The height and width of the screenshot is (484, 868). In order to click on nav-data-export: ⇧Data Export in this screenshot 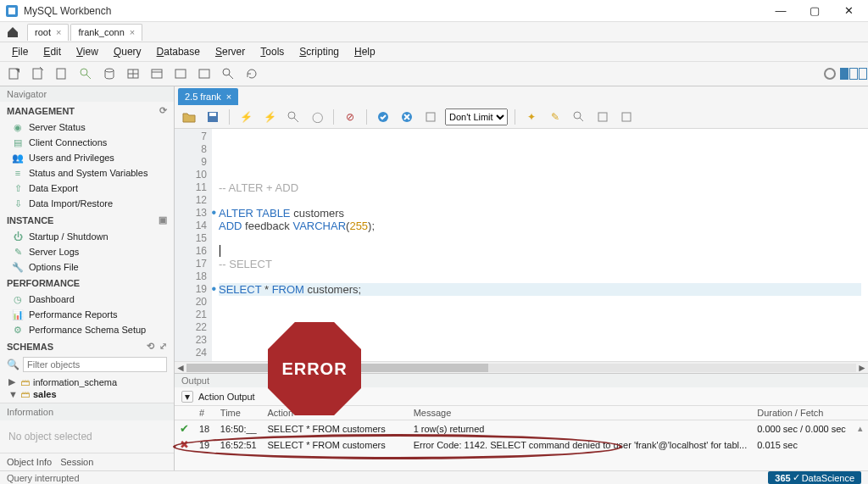, I will do `click(86, 188)`.